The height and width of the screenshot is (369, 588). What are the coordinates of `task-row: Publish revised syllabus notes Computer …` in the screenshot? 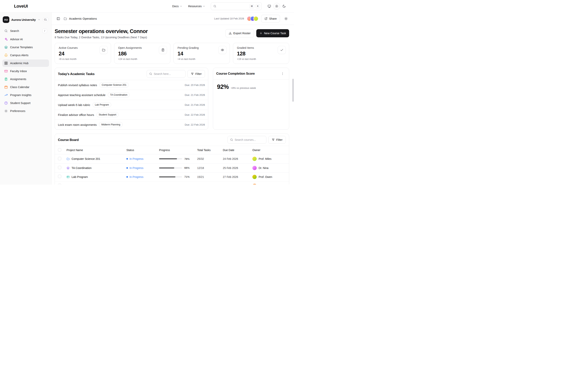 It's located at (131, 85).